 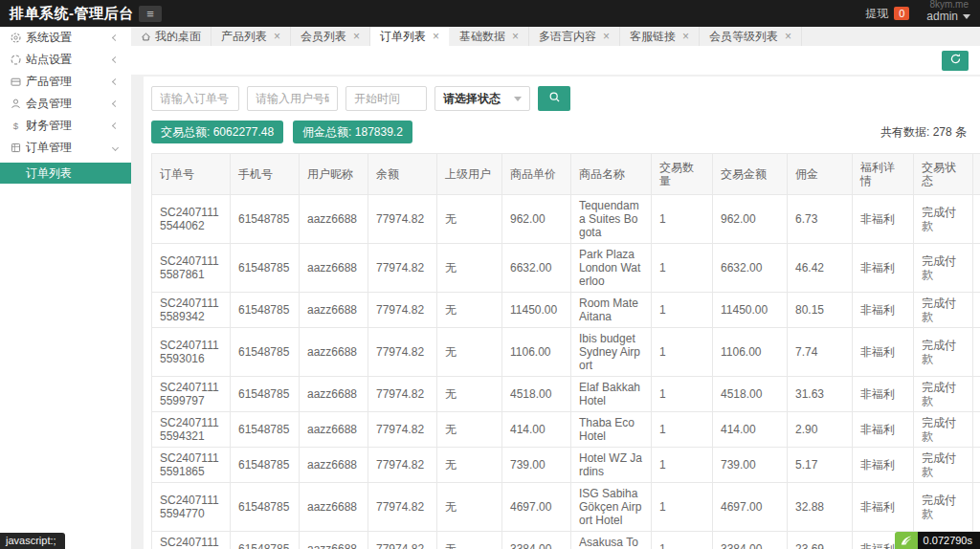 What do you see at coordinates (150, 13) in the screenshot?
I see `sidebar-toggle-button: ≡` at bounding box center [150, 13].